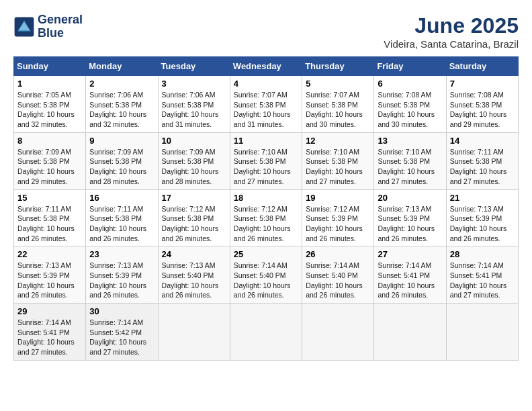  I want to click on weekday-header-row: SundayMondayTuesdayWednesdayThursdayFrid…, so click(266, 66).